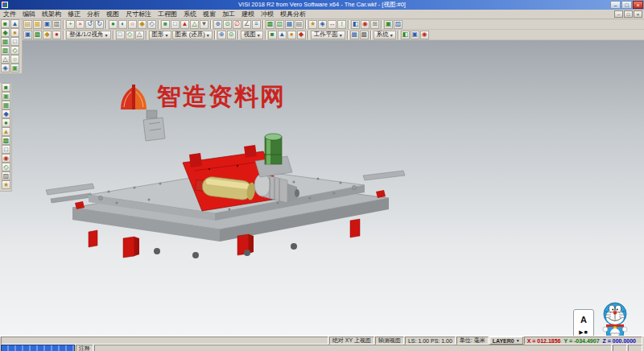 The height and width of the screenshot is (351, 644). Describe the element at coordinates (56, 24) in the screenshot. I see `toolbar-icon: ▥` at that location.